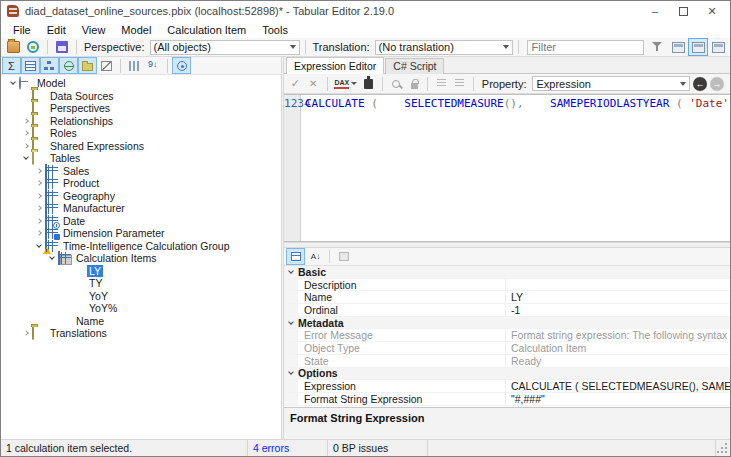 The image size is (731, 457). What do you see at coordinates (507, 336) in the screenshot?
I see `property-row-error-message: Error MessageFormat string expression: T…` at bounding box center [507, 336].